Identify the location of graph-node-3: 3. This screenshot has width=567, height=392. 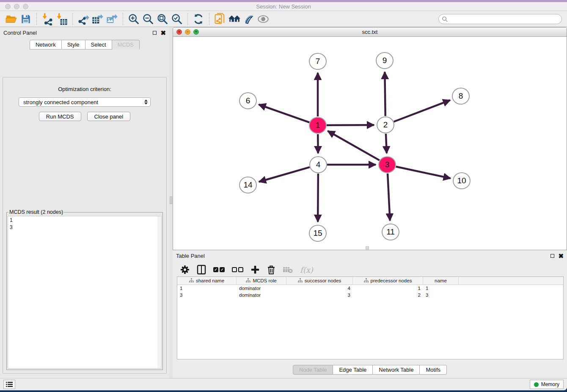
(387, 165).